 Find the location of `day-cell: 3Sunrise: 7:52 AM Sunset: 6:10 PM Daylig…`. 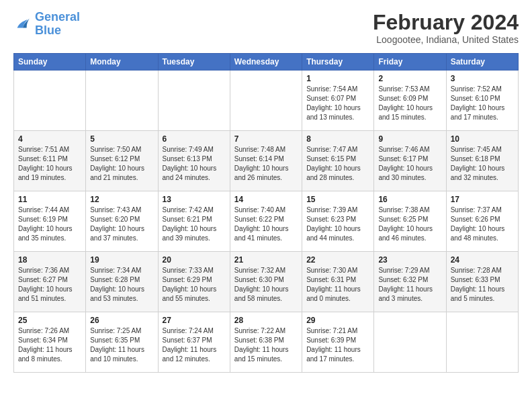

day-cell: 3Sunrise: 7:52 AM Sunset: 6:10 PM Daylig… is located at coordinates (482, 101).